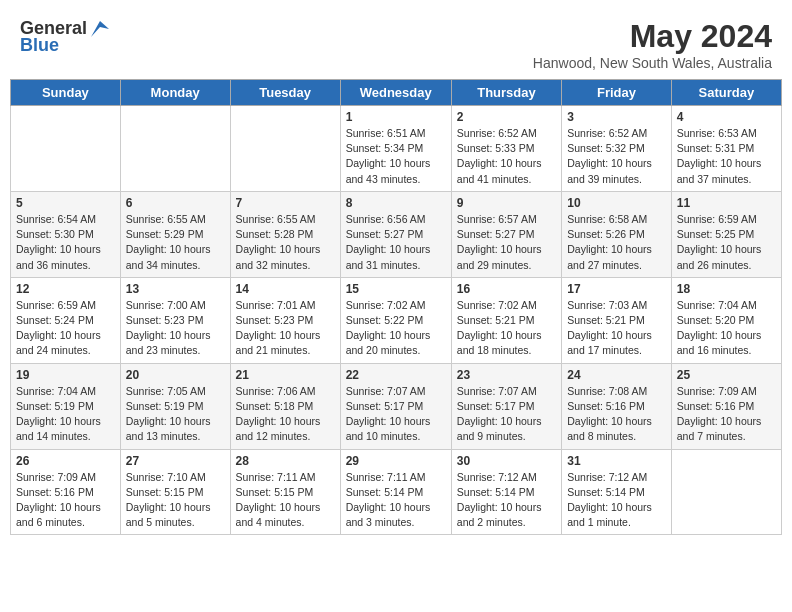  I want to click on table-row: 12Sunrise: 6:59 AM Sunset: 5:24 PM Dayli…, so click(66, 320).